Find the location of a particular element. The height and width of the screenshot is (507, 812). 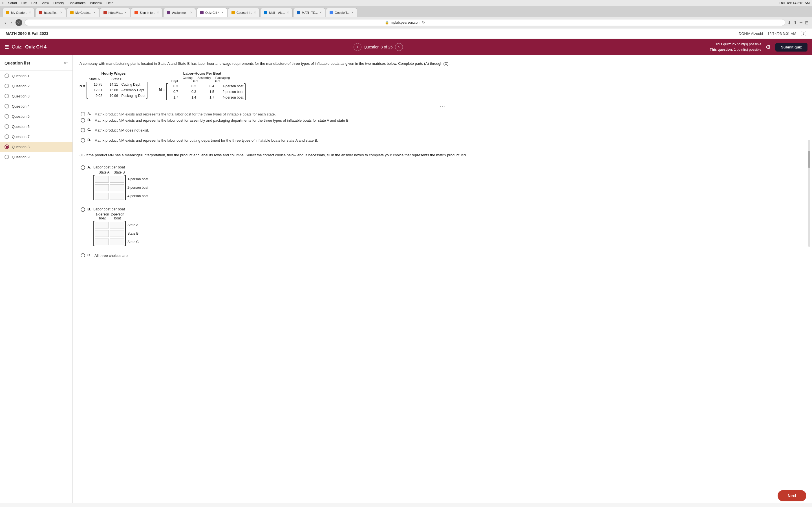

sidebar-item-q6: Question 6 is located at coordinates (36, 126).